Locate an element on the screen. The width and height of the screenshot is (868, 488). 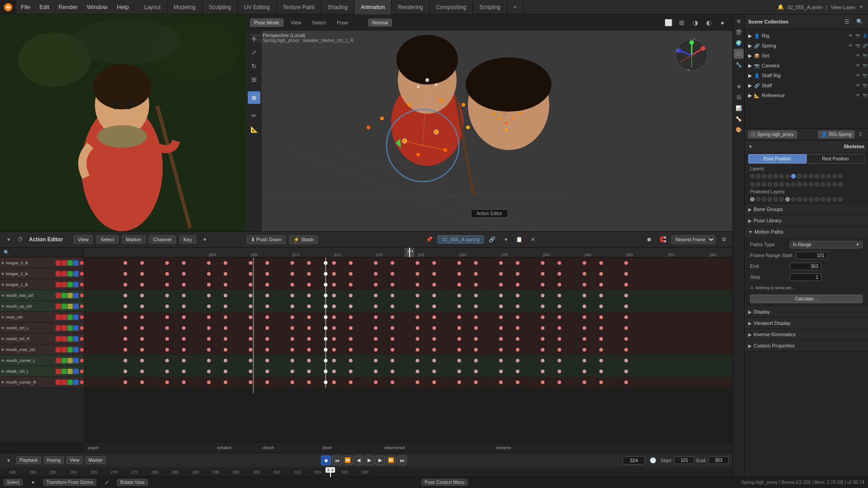
keyframe-dot-row3-f315 is located at coordinates (250, 296).